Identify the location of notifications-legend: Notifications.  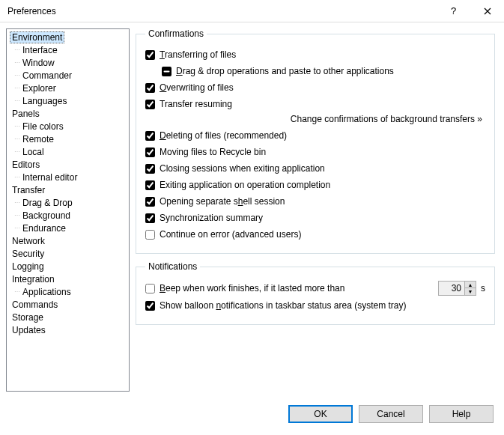
(172, 267).